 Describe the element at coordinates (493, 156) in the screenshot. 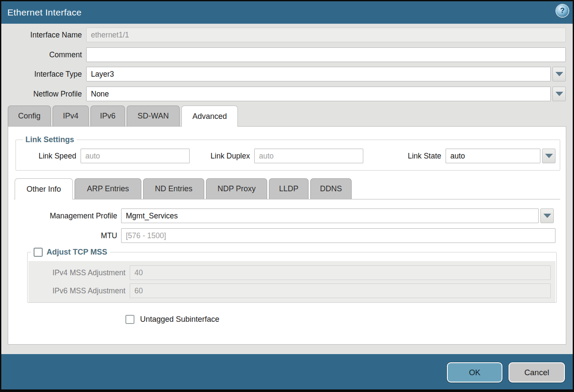

I see `link-state-input` at that location.